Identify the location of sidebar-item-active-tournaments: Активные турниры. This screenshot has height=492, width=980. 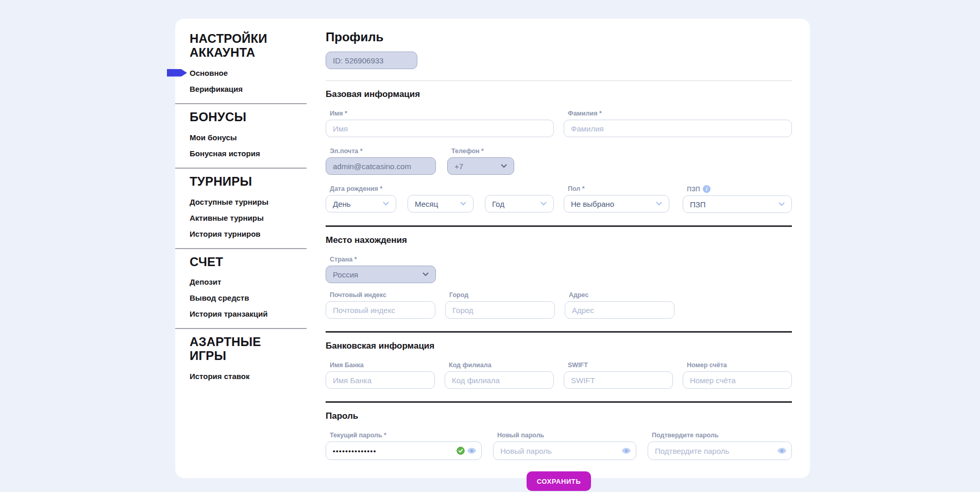
(241, 218).